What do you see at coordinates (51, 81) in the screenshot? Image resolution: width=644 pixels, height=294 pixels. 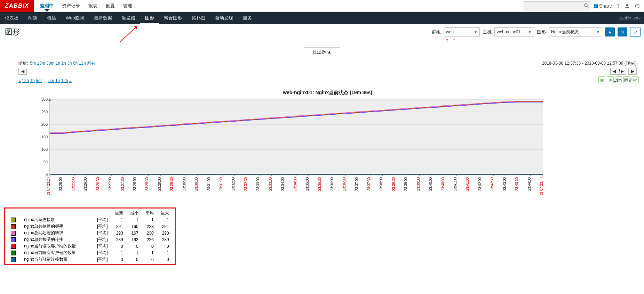 I see `nav-fwd-link: 5m` at bounding box center [51, 81].